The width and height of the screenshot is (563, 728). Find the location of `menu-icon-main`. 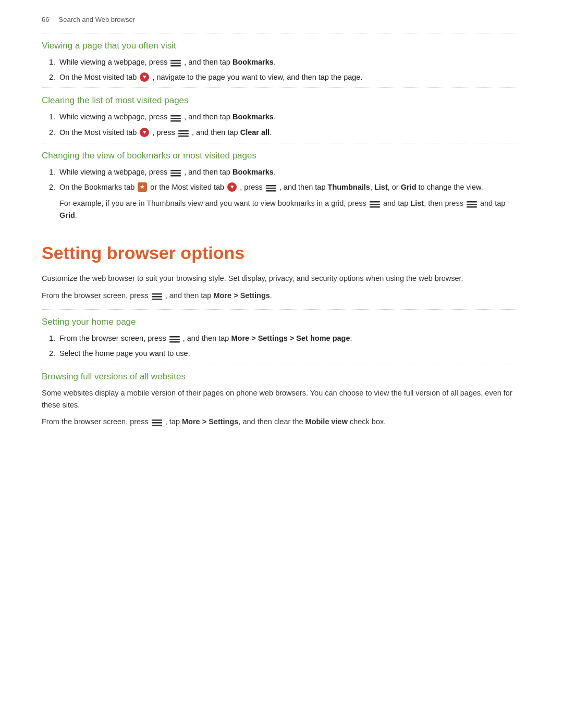

menu-icon-main is located at coordinates (157, 295).